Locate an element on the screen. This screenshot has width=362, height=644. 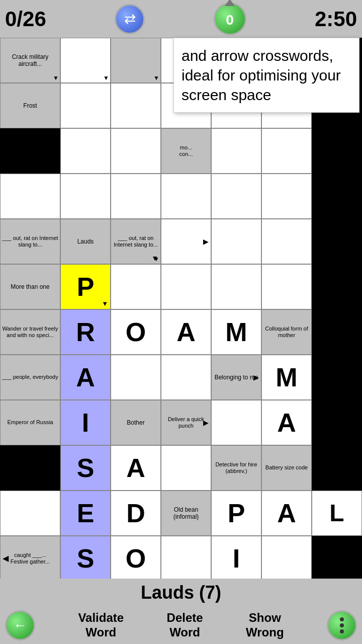
clue-cell: Bother is located at coordinates (136, 423).